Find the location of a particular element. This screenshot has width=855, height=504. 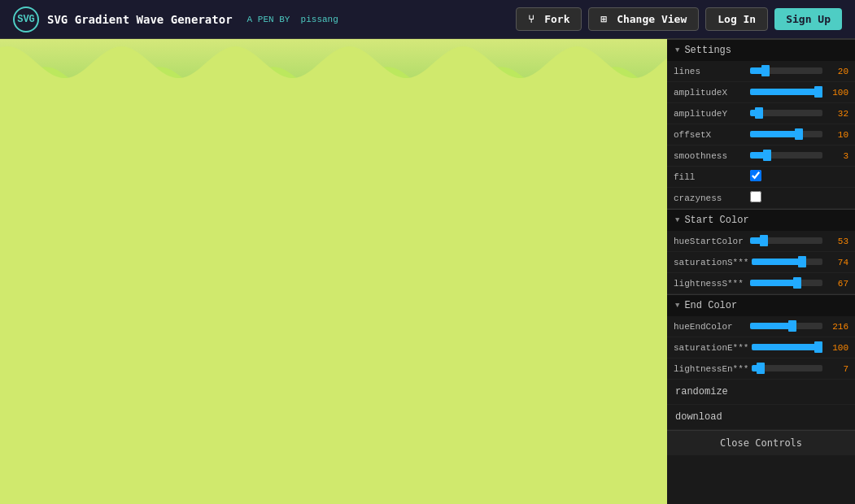

amplitudeX-control-row: amplitudeX 100 is located at coordinates (761, 93).